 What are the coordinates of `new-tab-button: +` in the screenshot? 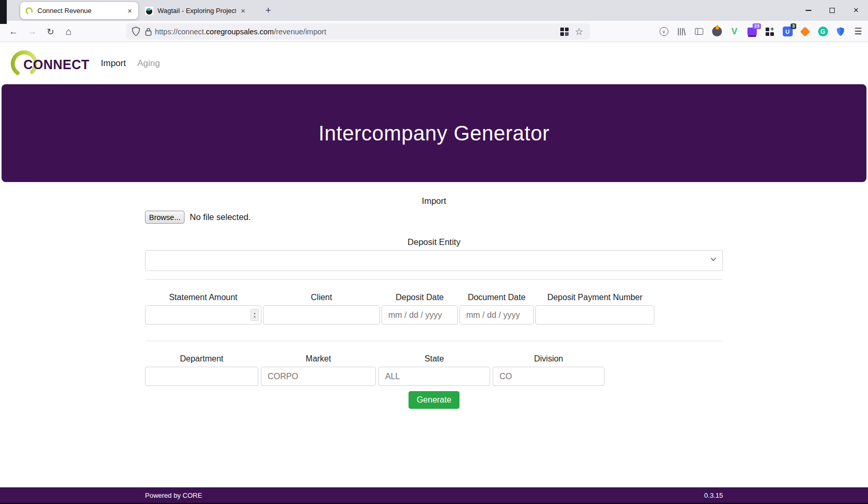 It's located at (268, 10).